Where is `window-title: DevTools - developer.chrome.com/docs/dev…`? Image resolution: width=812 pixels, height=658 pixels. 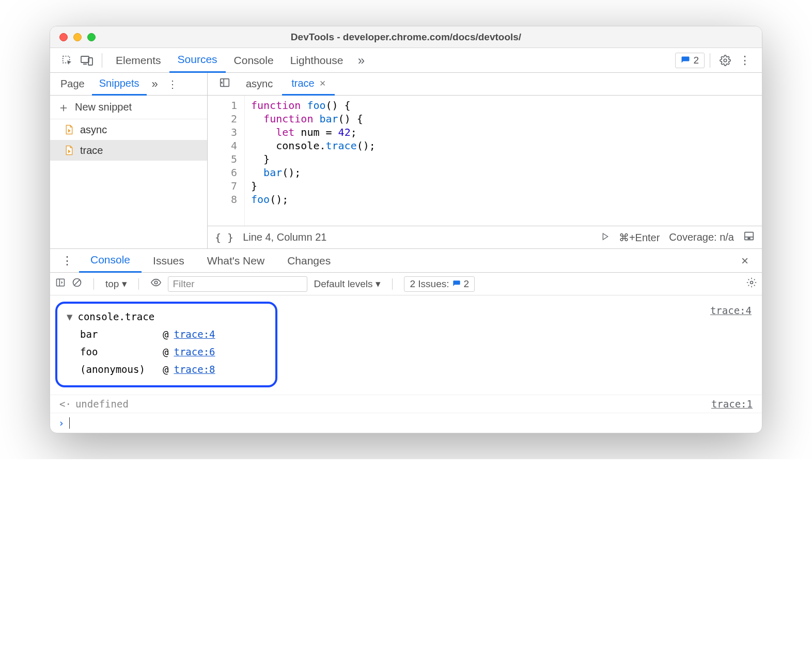
window-title: DevTools - developer.chrome.com/docs/dev… is located at coordinates (406, 37).